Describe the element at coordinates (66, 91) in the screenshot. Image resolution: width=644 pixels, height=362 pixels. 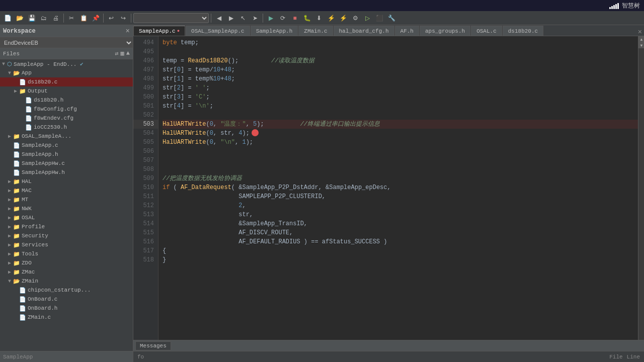
I see `tree-item-output-folder: ▶📁Output` at that location.